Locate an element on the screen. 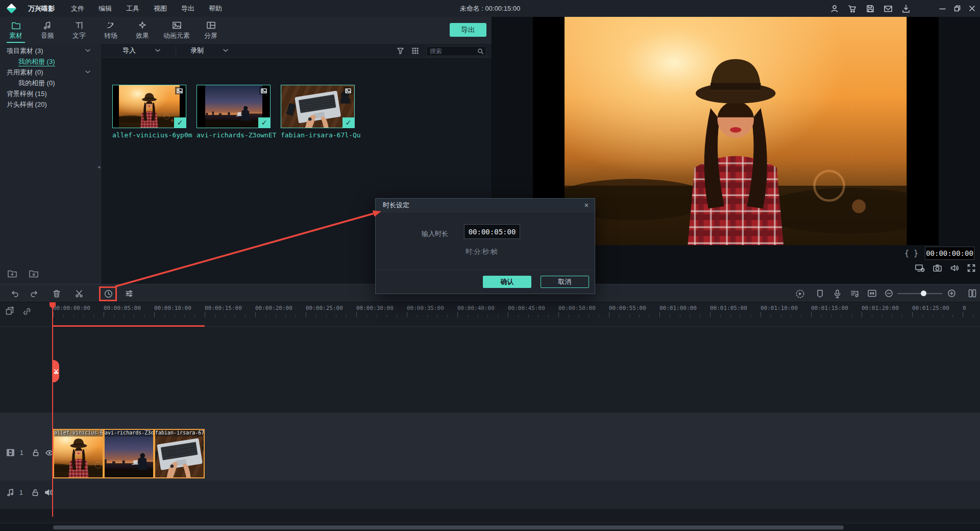 The image size is (980, 531). cancel-button: 取消 is located at coordinates (565, 282).